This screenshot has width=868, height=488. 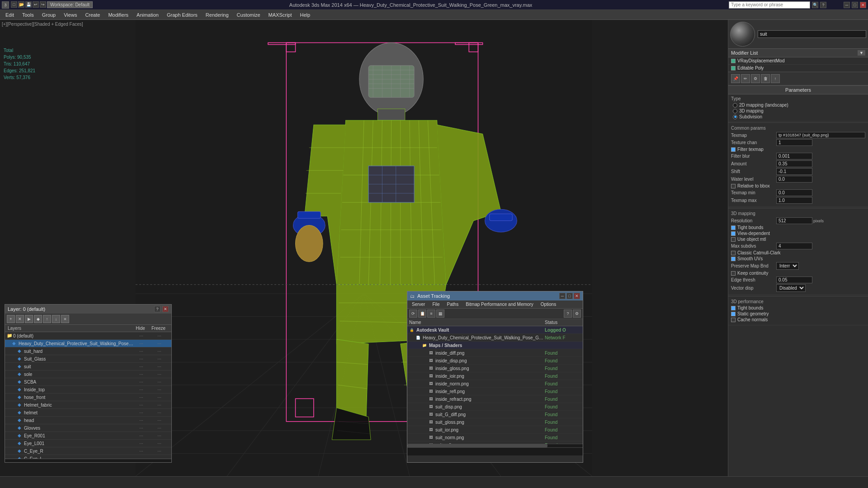 What do you see at coordinates (419, 305) in the screenshot?
I see `asset-menu-server: Server` at bounding box center [419, 305].